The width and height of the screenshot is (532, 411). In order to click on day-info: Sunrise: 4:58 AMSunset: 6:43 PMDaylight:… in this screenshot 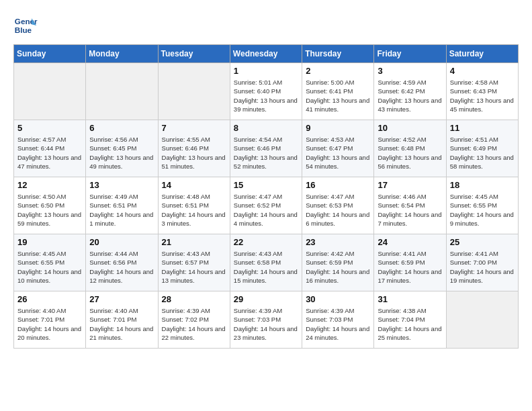, I will do `click(482, 95)`.